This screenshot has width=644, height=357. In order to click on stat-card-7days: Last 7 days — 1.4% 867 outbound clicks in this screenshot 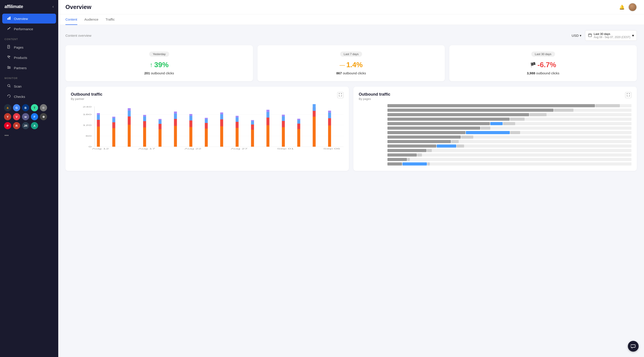, I will do `click(351, 63)`.